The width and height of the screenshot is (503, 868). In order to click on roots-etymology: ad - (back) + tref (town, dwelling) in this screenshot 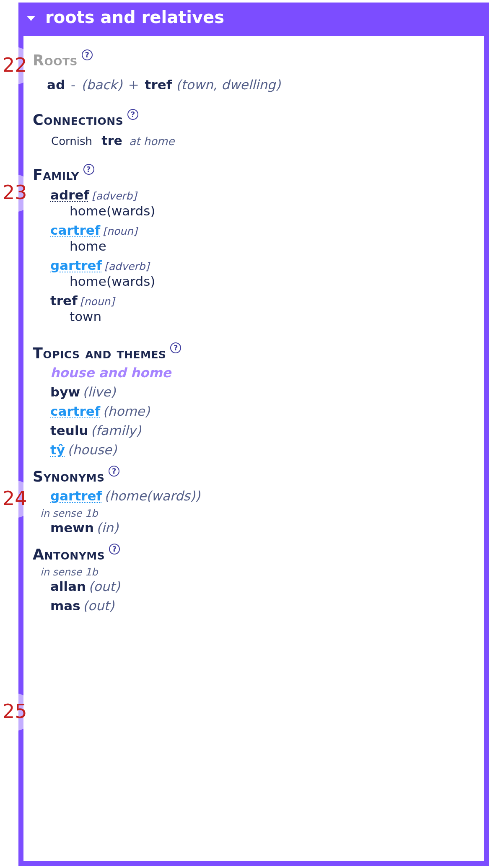, I will do `click(250, 86)`.